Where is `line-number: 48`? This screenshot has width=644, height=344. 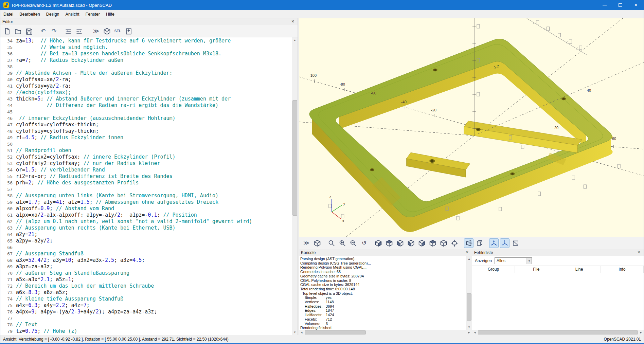 line-number: 48 is located at coordinates (8, 131).